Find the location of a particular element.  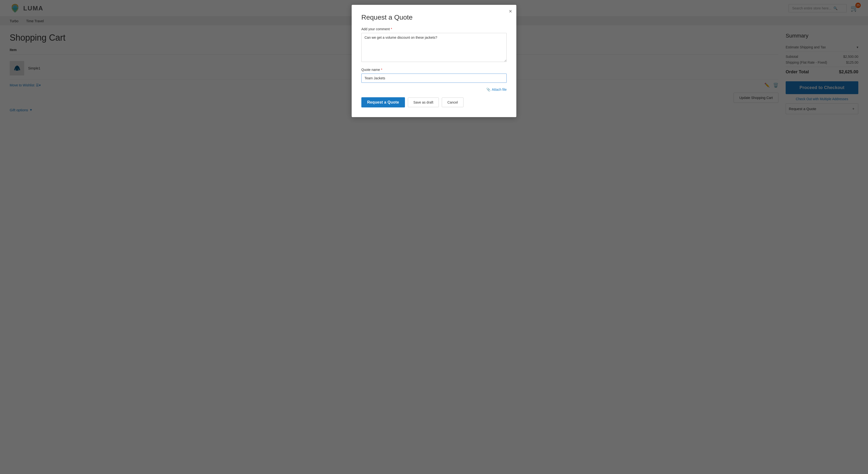

comment-textarea: Can we get a volume discount on these ja… is located at coordinates (434, 47).